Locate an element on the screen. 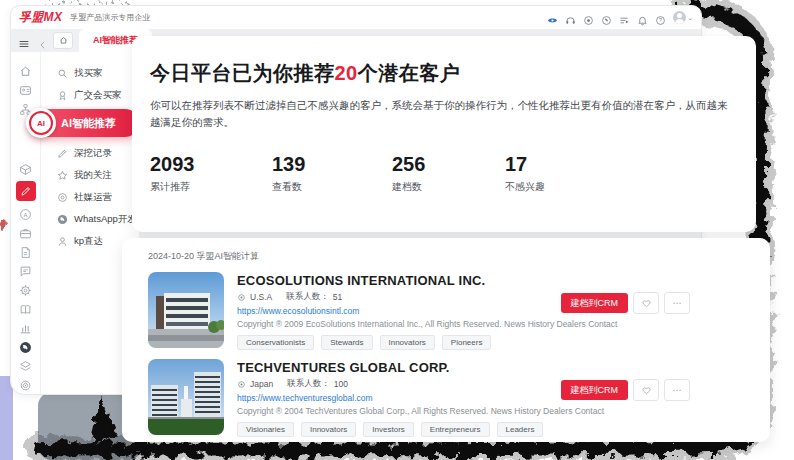  briefcase-icon is located at coordinates (26, 232).